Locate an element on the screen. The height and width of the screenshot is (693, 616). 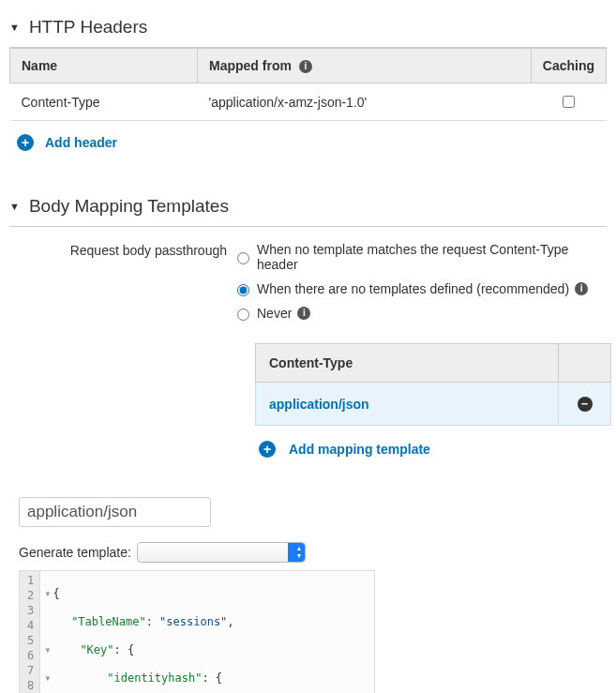
add-header-label: Add header is located at coordinates (81, 143).